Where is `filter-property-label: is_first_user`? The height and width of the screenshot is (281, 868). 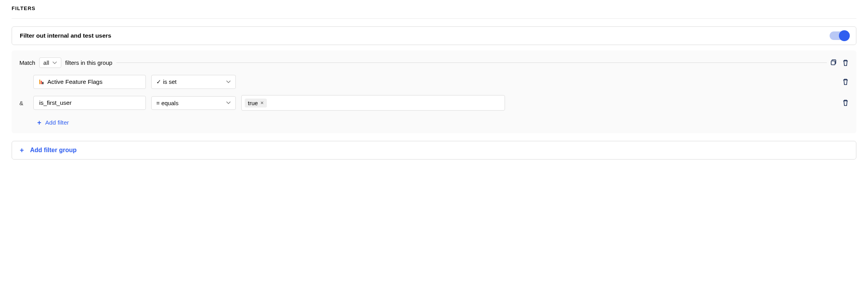
filter-property-label: is_first_user is located at coordinates (55, 103).